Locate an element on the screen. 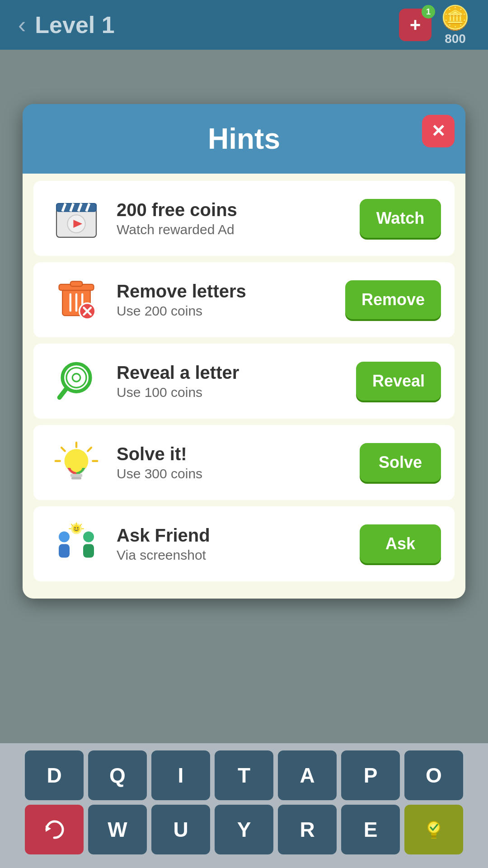 This screenshot has width=488, height=868. coins-display: 🪙 800 is located at coordinates (455, 25).